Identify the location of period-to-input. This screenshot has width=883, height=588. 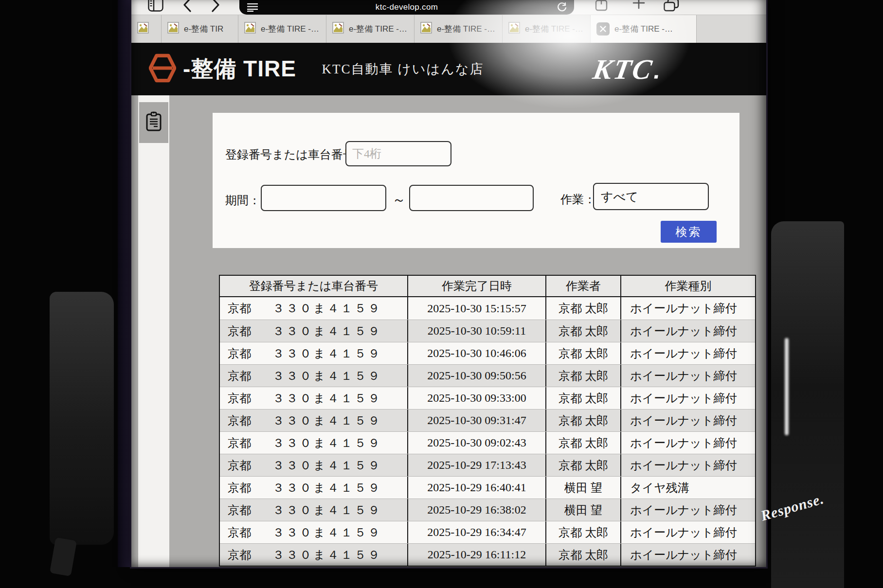
(471, 198).